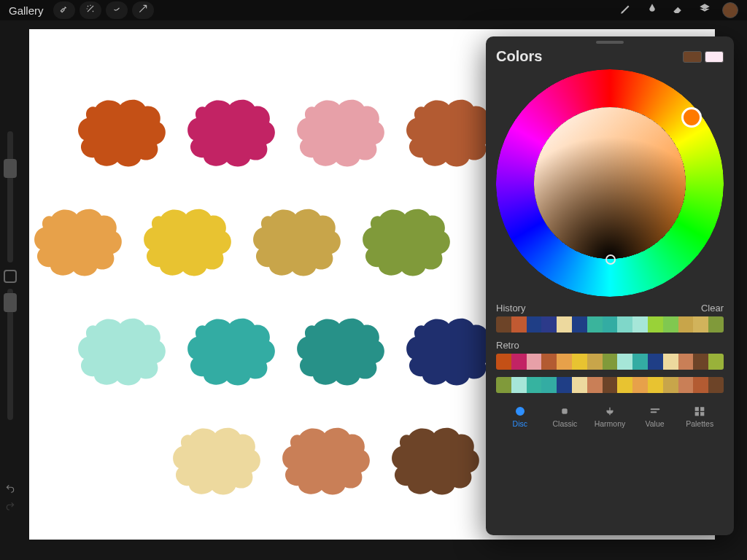 Image resolution: width=747 pixels, height=560 pixels. What do you see at coordinates (519, 57) in the screenshot?
I see `panel-title: Colors` at bounding box center [519, 57].